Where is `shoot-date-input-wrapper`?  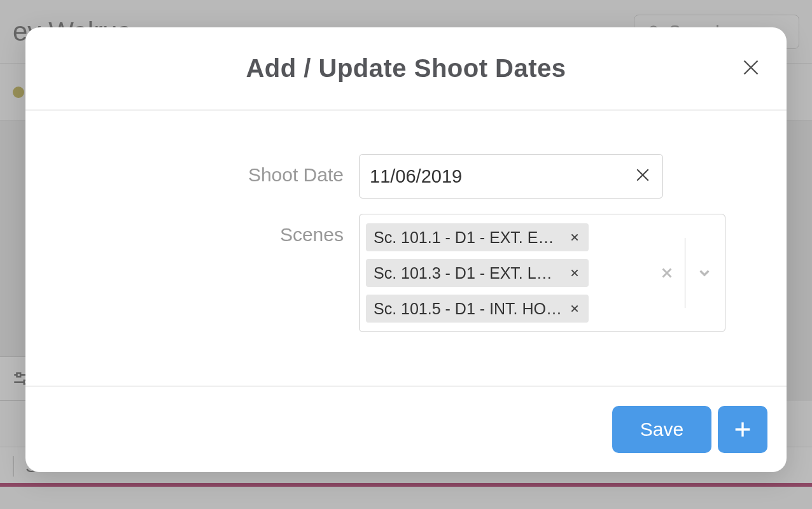 shoot-date-input-wrapper is located at coordinates (511, 176).